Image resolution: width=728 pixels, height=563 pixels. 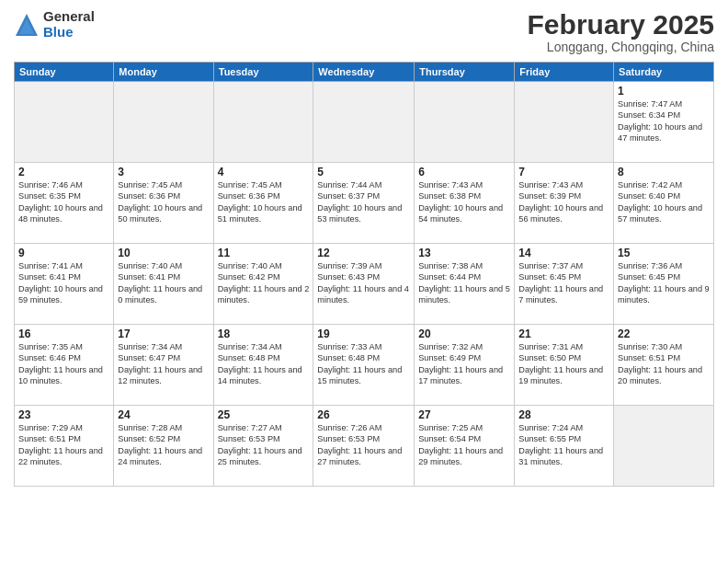 What do you see at coordinates (664, 172) in the screenshot?
I see `day-number: 8` at bounding box center [664, 172].